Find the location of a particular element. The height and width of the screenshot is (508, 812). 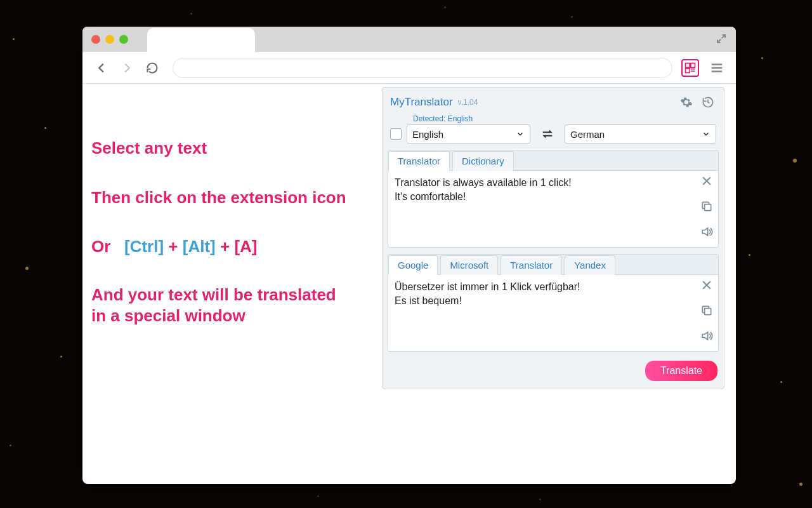

key-plus-1: + is located at coordinates (173, 246).